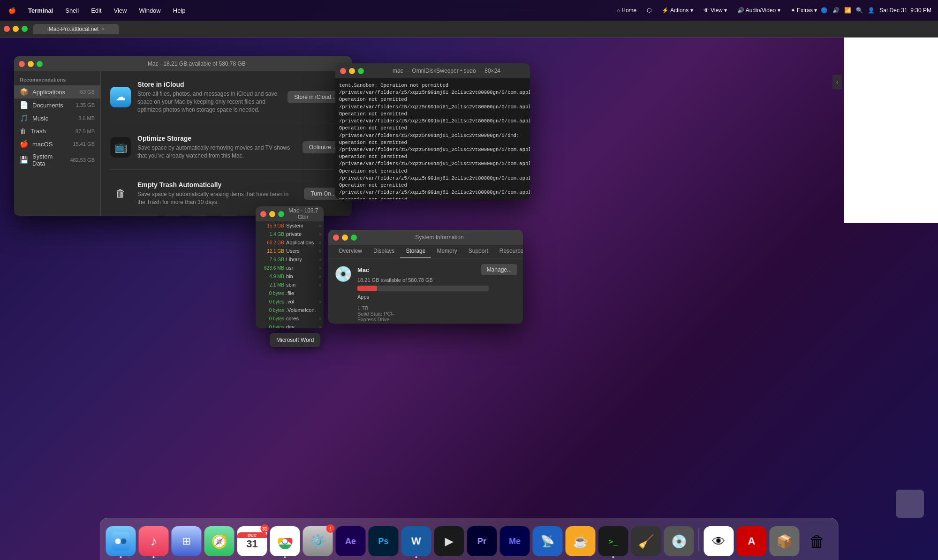 Image resolution: width=938 pixels, height=560 pixels. Describe the element at coordinates (449, 541) in the screenshot. I see `dock-fcpx: ▶` at that location.